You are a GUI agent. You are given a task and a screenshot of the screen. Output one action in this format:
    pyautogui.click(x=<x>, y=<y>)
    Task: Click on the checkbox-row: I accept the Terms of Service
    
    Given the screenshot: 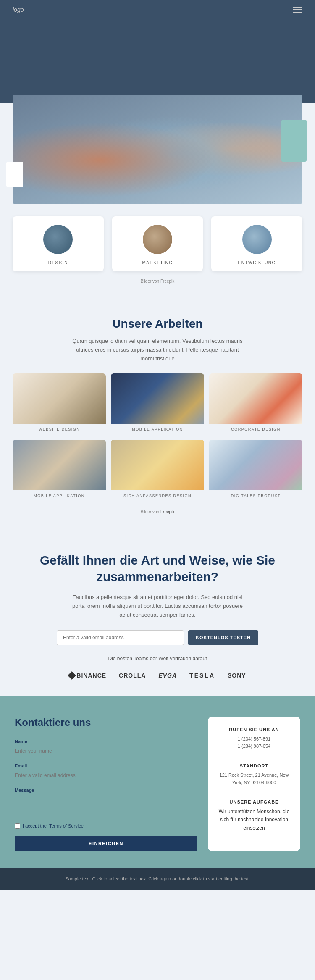 What is the action you would take?
    pyautogui.click(x=106, y=826)
    